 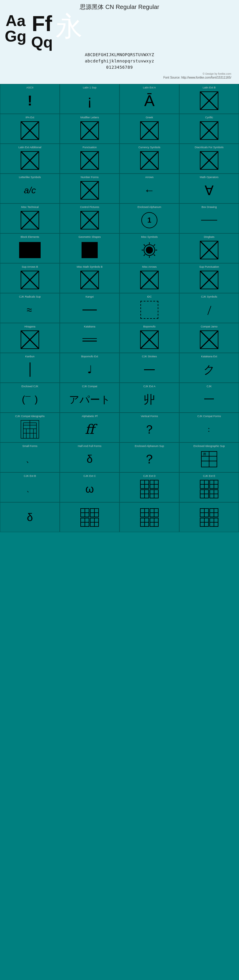 I want to click on glyph-omega-bottom: δ, so click(x=30, y=517).